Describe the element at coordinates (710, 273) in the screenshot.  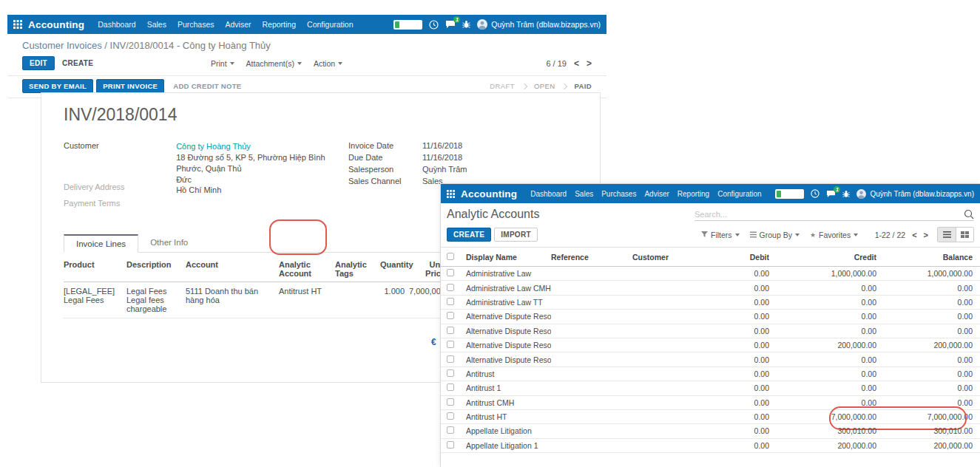
I see `table-row: Administrative Law 0.00 1,000,000.00 1,0…` at that location.